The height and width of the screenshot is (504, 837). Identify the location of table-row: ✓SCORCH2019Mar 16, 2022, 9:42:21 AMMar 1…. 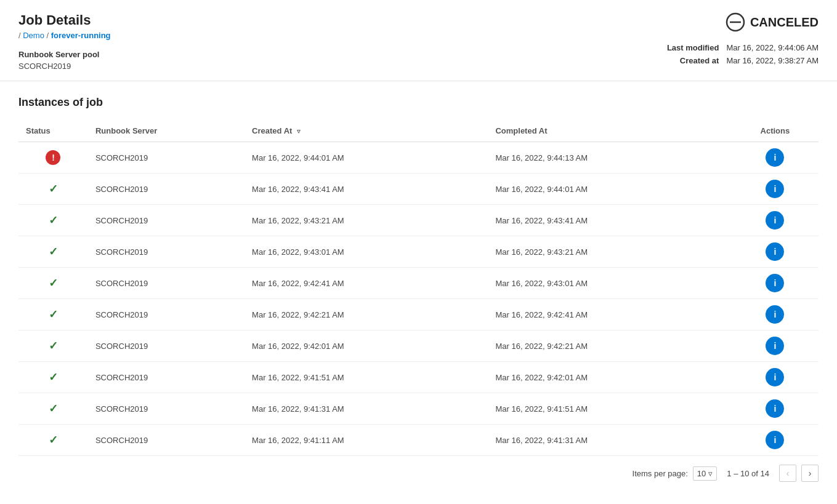
(419, 315).